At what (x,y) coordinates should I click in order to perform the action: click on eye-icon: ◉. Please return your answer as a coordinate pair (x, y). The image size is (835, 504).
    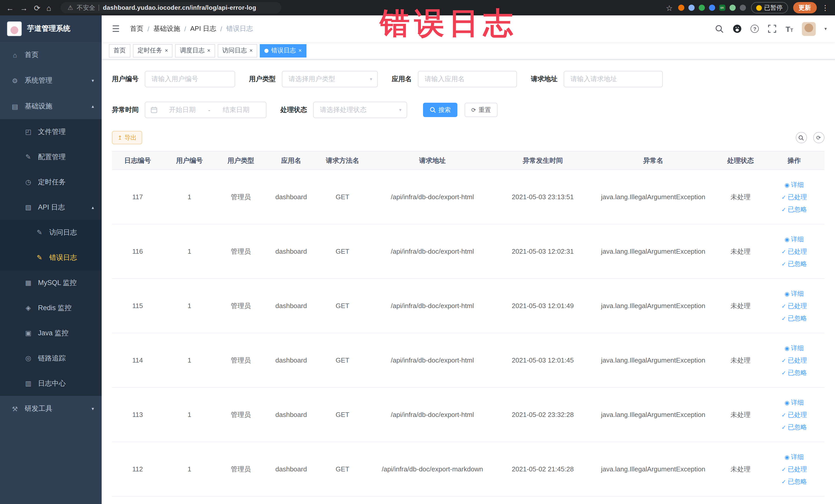
    Looking at the image, I should click on (787, 402).